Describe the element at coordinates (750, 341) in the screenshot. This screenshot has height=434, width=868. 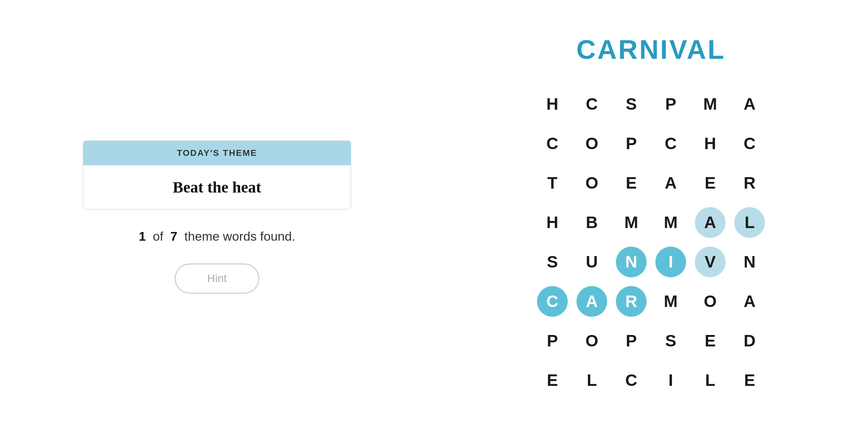
I see `grid-cell: D` at that location.